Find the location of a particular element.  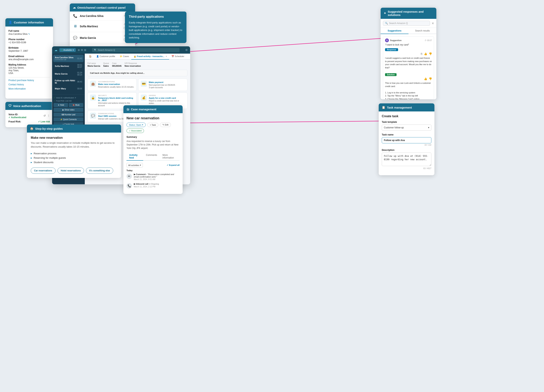

hold-button: ⏸ Hold is located at coordinates (61, 105).